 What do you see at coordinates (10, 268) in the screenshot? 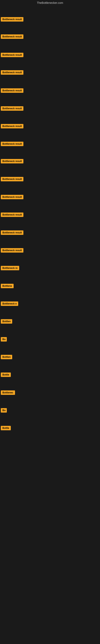
I see `bottleneck-badge-15: Bottleneck re` at bounding box center [10, 268].